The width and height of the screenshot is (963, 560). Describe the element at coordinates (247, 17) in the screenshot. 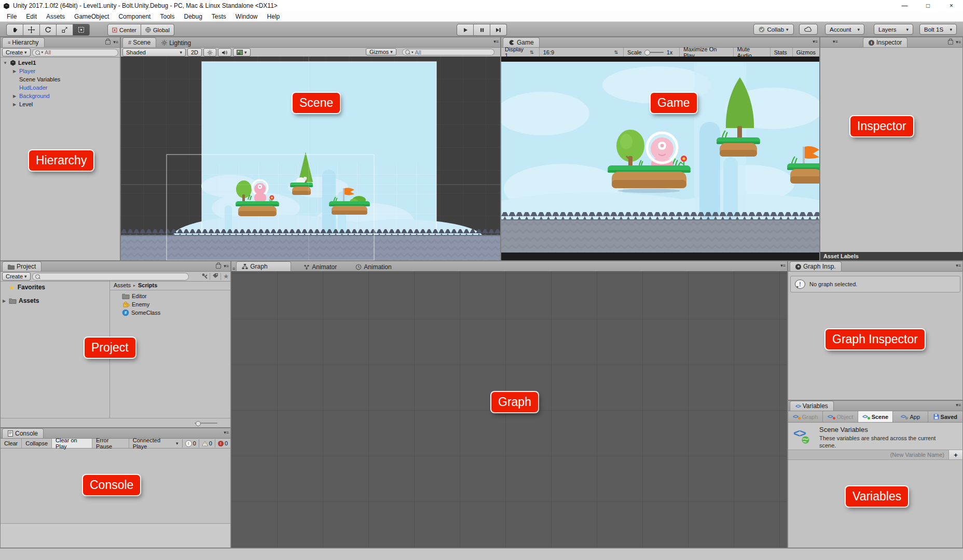

I see `menu-window: Window` at that location.